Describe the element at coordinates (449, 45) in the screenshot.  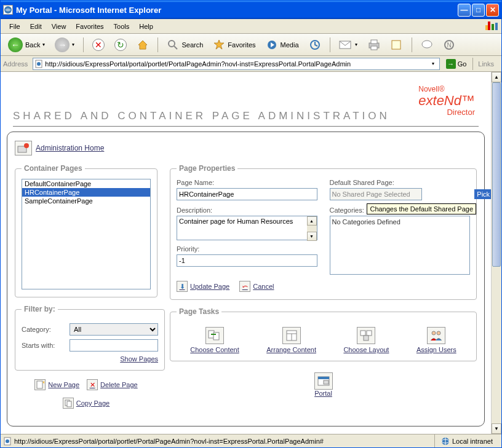
I see `extra-button: N` at that location.